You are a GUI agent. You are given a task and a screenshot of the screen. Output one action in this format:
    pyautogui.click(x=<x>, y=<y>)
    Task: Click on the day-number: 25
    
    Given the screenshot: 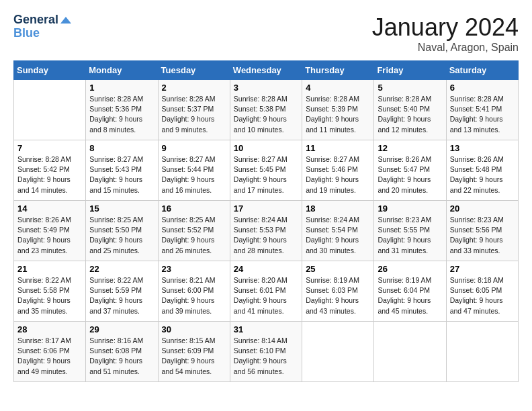 What is the action you would take?
    pyautogui.click(x=338, y=269)
    